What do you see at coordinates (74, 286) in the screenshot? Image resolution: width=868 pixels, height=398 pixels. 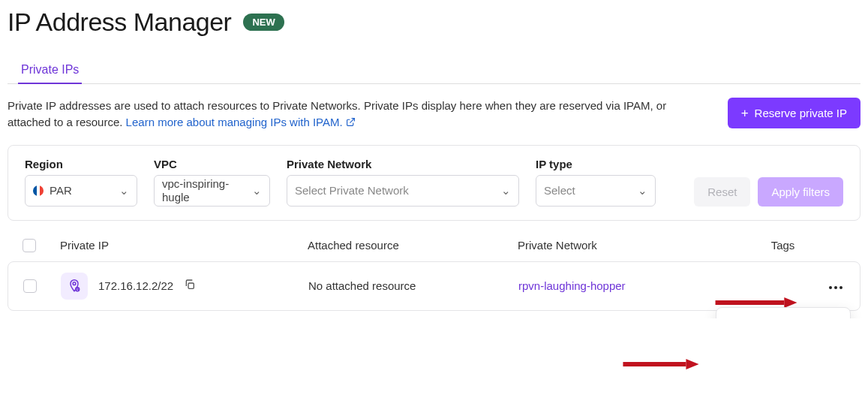 I see `ip-pin-icon` at bounding box center [74, 286].